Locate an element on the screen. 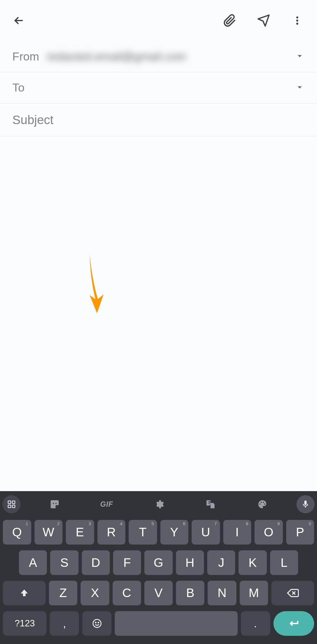 This screenshot has height=644, width=317. key-o: O9 is located at coordinates (269, 532).